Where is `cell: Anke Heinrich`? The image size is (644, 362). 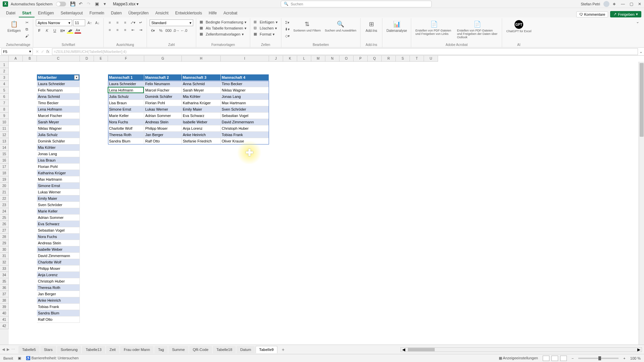 cell: Anke Heinrich is located at coordinates (201, 135).